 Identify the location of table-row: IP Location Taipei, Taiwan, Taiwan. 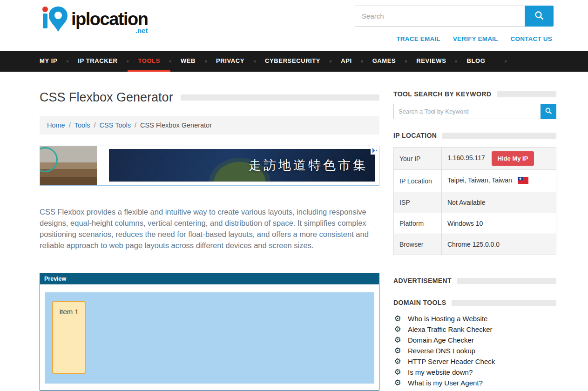
(475, 181).